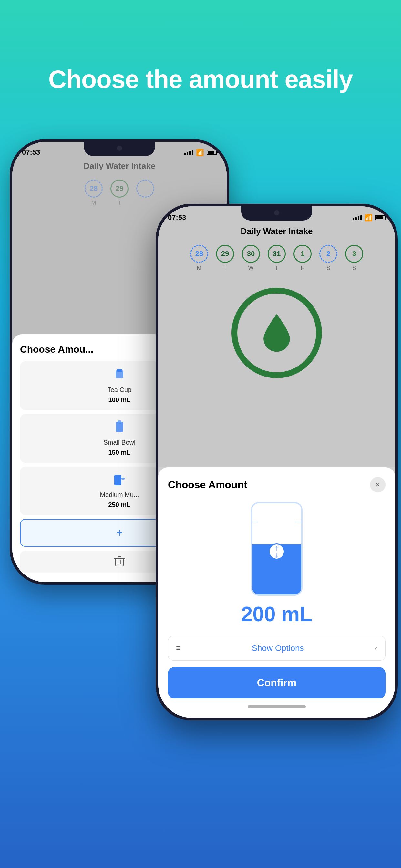 The height and width of the screenshot is (868, 401). Describe the element at coordinates (277, 258) in the screenshot. I see `front-cal-day-31: 31 T` at that location.